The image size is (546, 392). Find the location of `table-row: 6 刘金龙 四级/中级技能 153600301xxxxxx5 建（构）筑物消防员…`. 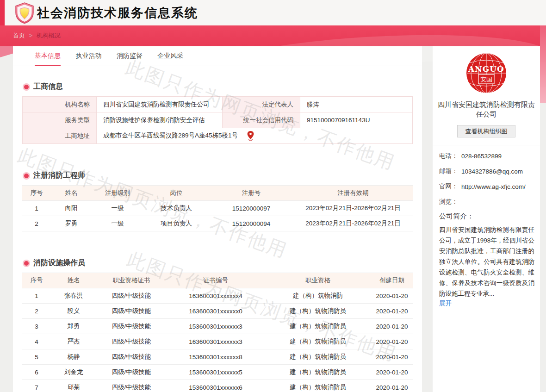

table-row: 6 刘金龙 四级/中级技能 153600301xxxxxx5 建（构）筑物消防员… is located at coordinates (217, 372).